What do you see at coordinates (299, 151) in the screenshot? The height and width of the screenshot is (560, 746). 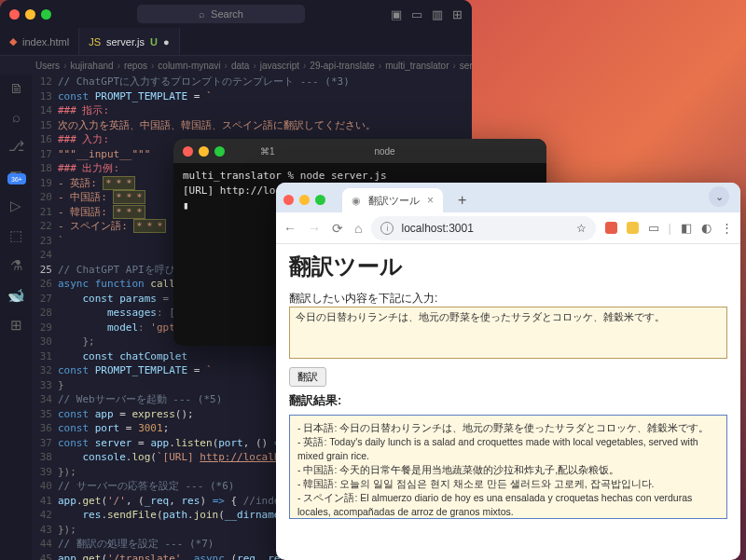 I see `terminal-left-label: ⌘1` at bounding box center [299, 151].